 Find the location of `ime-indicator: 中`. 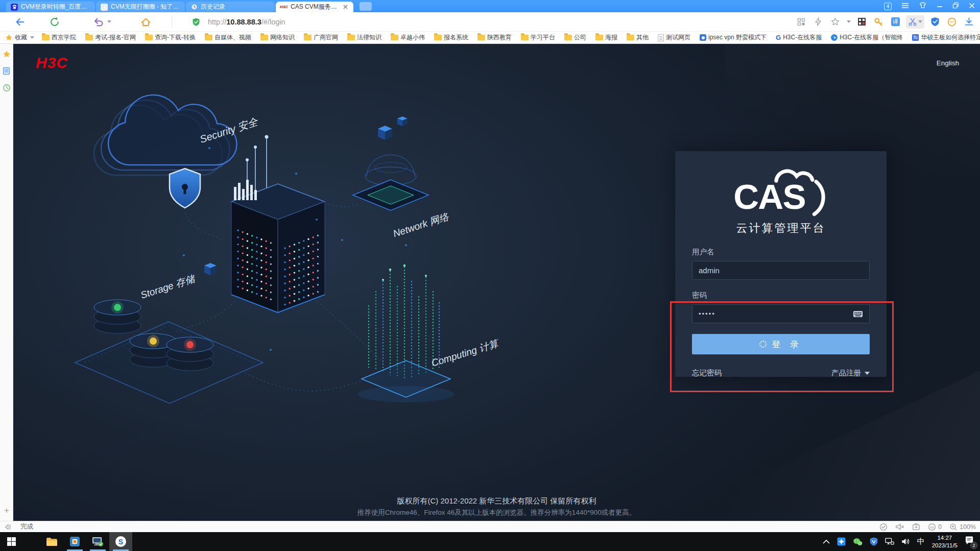

ime-indicator: 中 is located at coordinates (921, 541).